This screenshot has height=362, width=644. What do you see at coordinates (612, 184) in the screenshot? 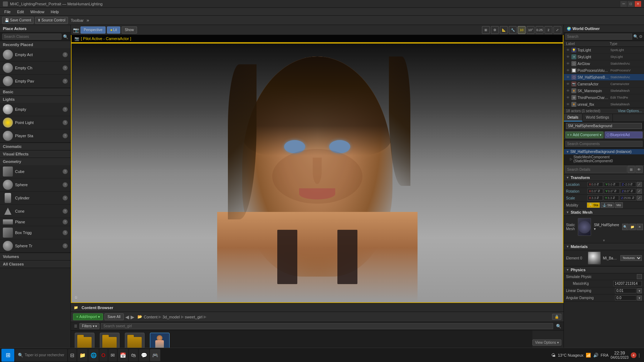
I see `location-y-field: Y 0.0 ⇵` at bounding box center [612, 184].